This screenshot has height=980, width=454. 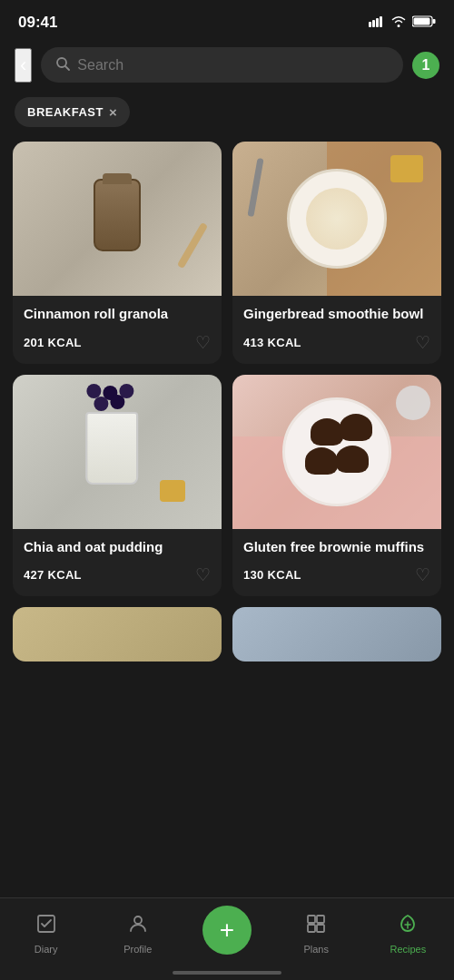 I want to click on honey-cup-art, so click(x=407, y=169).